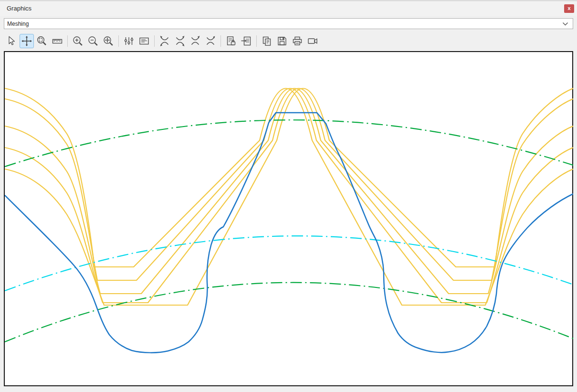 The width and height of the screenshot is (577, 392). Describe the element at coordinates (42, 41) in the screenshot. I see `zoom-selection-icon` at that location.